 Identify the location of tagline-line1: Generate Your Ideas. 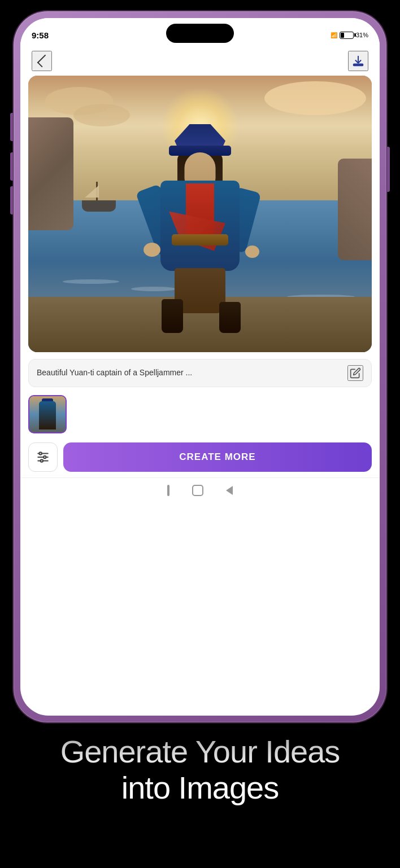
(200, 752).